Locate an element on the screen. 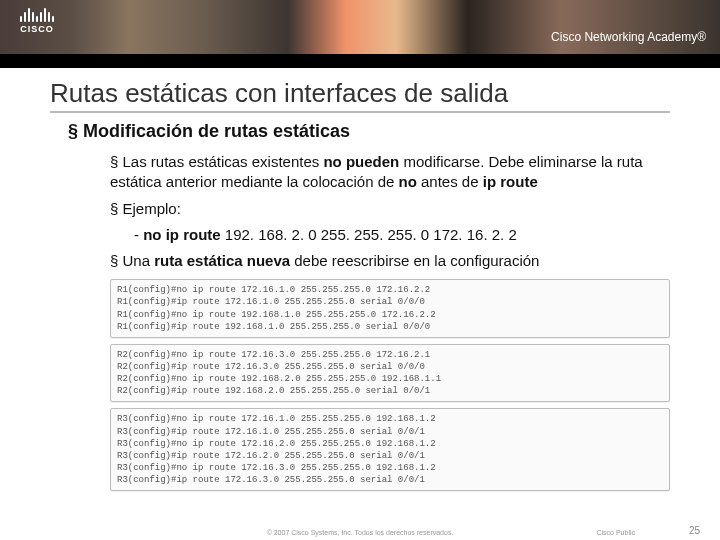  terminal-line: R1(config)#ip route 172.16.1.0 255.255.2… is located at coordinates (390, 302).